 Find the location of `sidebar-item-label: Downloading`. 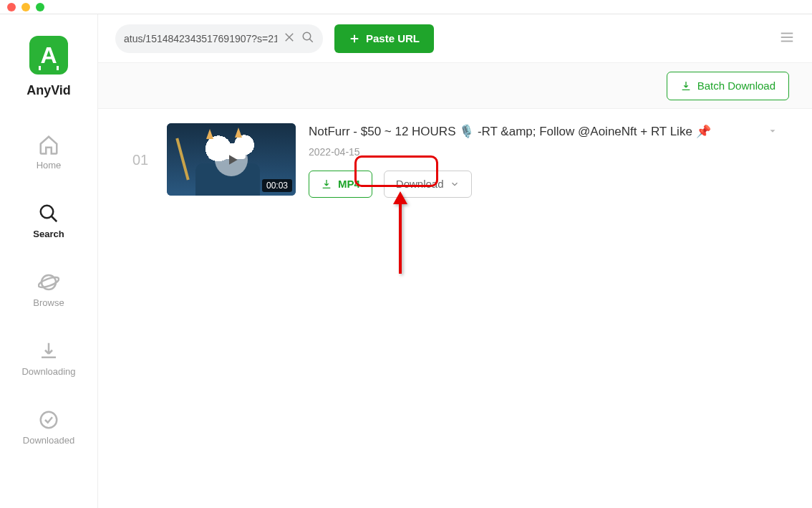

sidebar-item-label: Downloading is located at coordinates (49, 371).